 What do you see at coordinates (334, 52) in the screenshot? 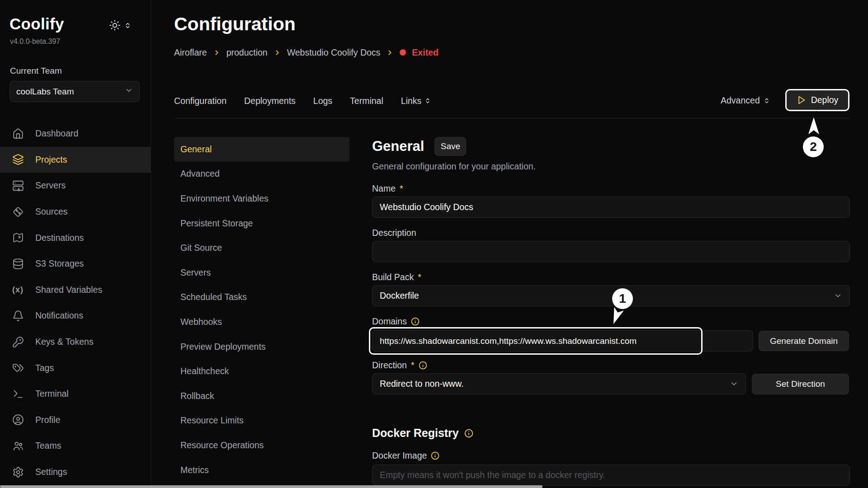
I see `breadcrumb-resource: Webstudio Coolify Docs` at bounding box center [334, 52].